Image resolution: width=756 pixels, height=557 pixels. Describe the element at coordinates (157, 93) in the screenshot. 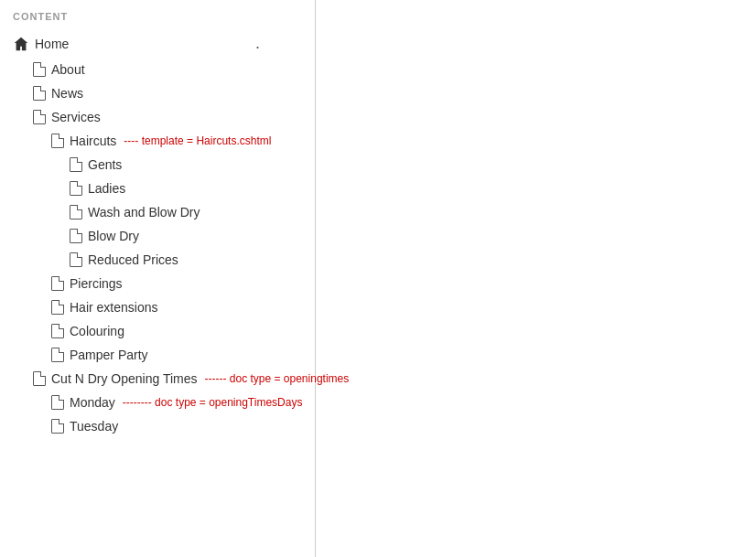

I see `tree-item-news: News` at that location.